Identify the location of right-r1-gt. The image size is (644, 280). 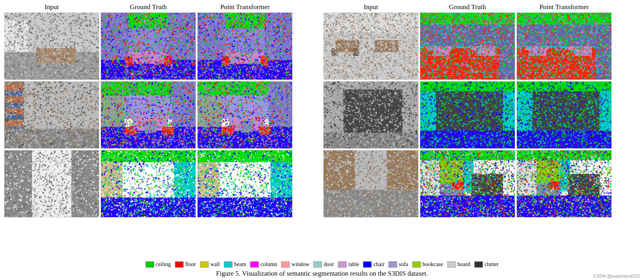
(467, 46).